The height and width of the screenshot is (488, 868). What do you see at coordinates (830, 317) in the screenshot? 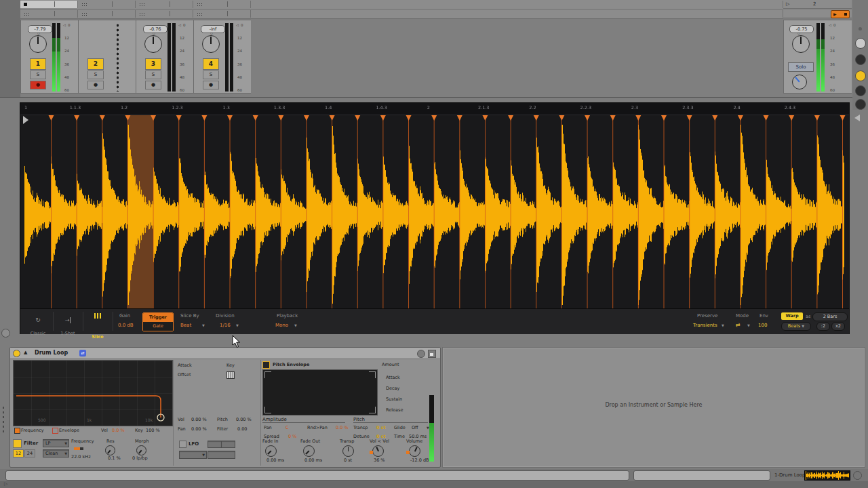
I see `warp-bars-button: 2 Bars` at bounding box center [830, 317].